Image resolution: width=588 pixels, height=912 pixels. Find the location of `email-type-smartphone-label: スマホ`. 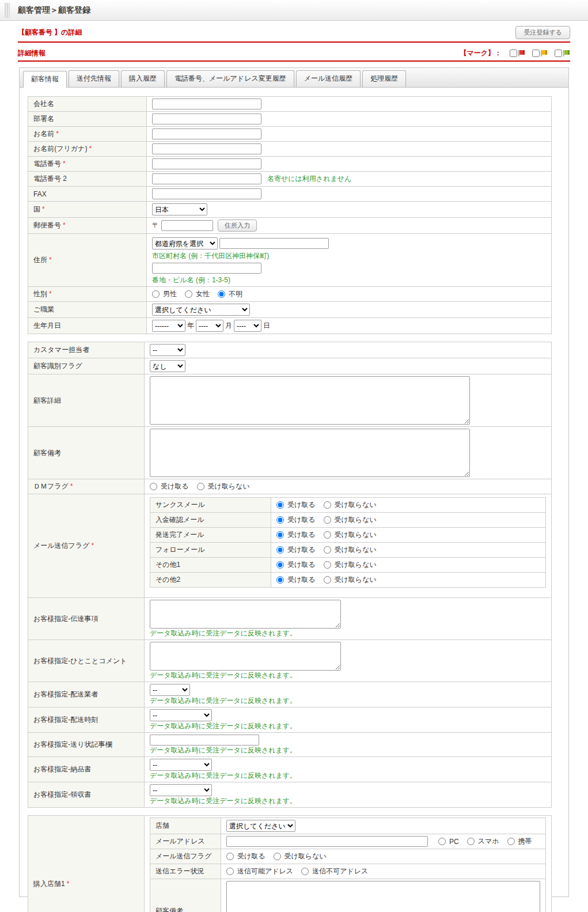

email-type-smartphone-label: スマホ is located at coordinates (488, 841).